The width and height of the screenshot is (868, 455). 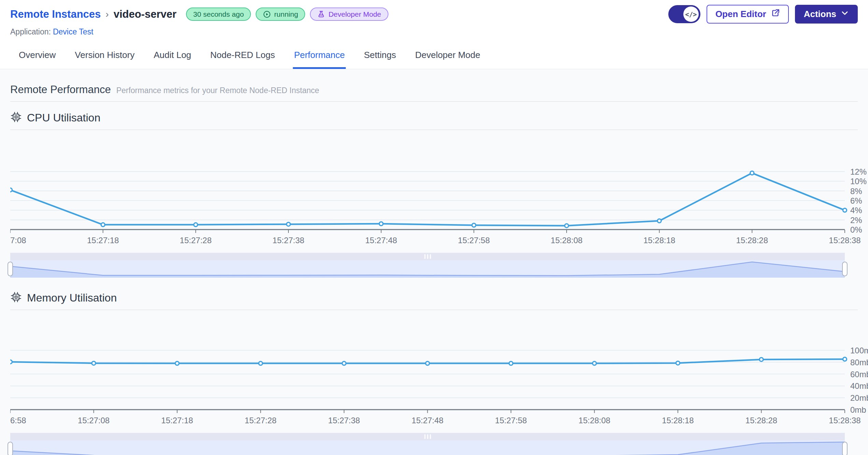 I want to click on tab-bar: Overview Version History Audit Log Node-…, so click(x=434, y=55).